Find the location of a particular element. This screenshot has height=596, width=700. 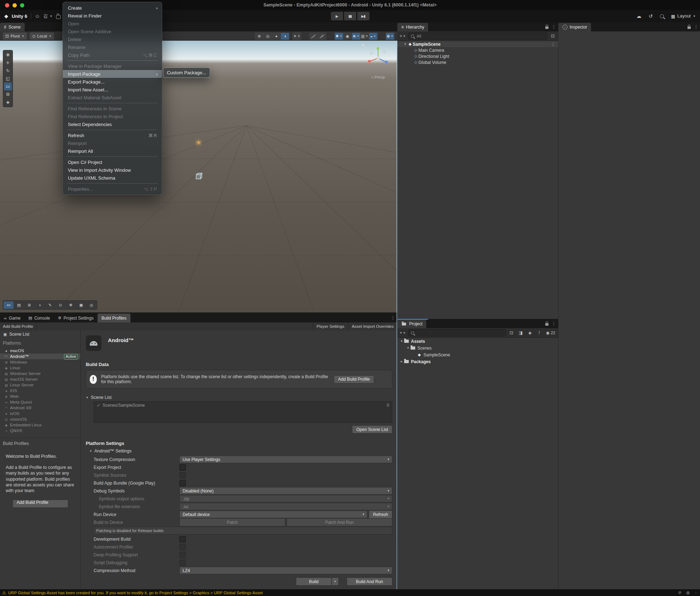

export-project-checkbox is located at coordinates (183, 467).